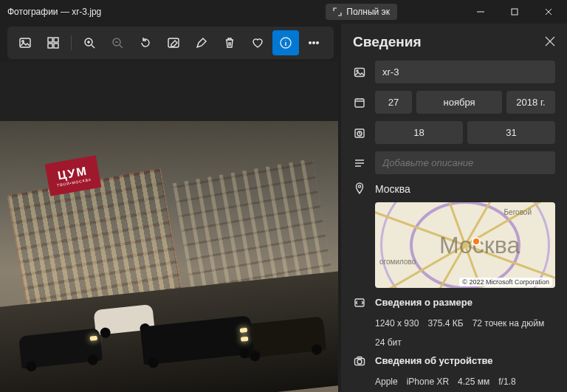 This screenshot has height=392, width=567. What do you see at coordinates (393, 188) in the screenshot?
I see `location-label: Москва` at bounding box center [393, 188].